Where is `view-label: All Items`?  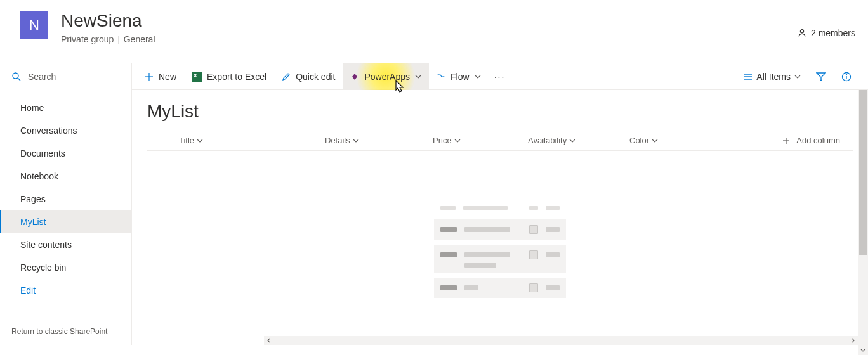 view-label: All Items is located at coordinates (773, 77).